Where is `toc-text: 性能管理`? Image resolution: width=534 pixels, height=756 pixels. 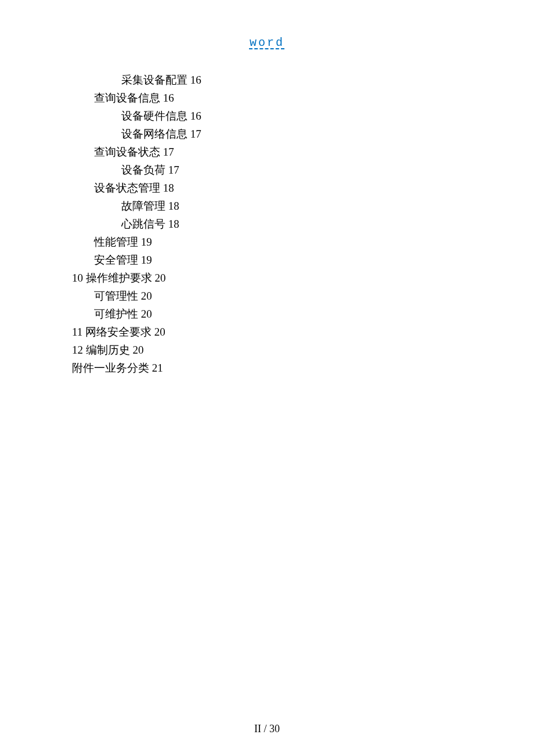 toc-text: 性能管理 is located at coordinates (116, 242).